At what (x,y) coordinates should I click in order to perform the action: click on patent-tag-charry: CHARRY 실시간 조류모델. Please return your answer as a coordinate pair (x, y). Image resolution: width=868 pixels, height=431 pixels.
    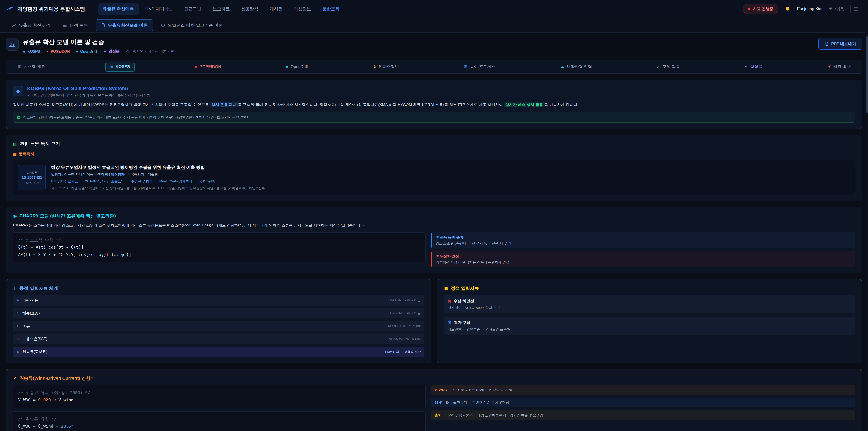
    Looking at the image, I should click on (104, 181).